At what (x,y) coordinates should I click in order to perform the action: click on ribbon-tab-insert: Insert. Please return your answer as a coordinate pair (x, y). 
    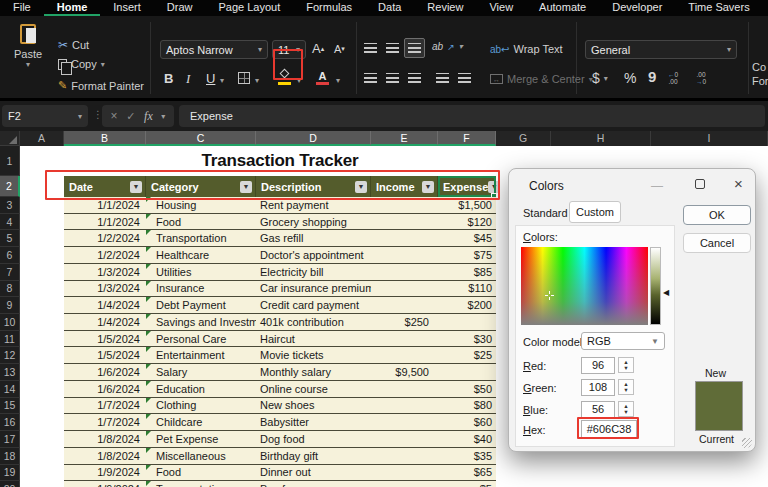
    Looking at the image, I should click on (127, 8).